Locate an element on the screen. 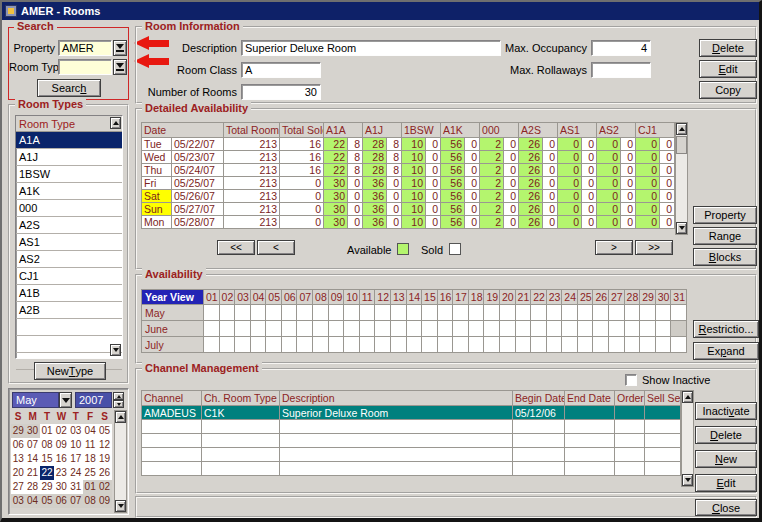 This screenshot has width=762, height=522. calendar-day: 12 is located at coordinates (104, 445).